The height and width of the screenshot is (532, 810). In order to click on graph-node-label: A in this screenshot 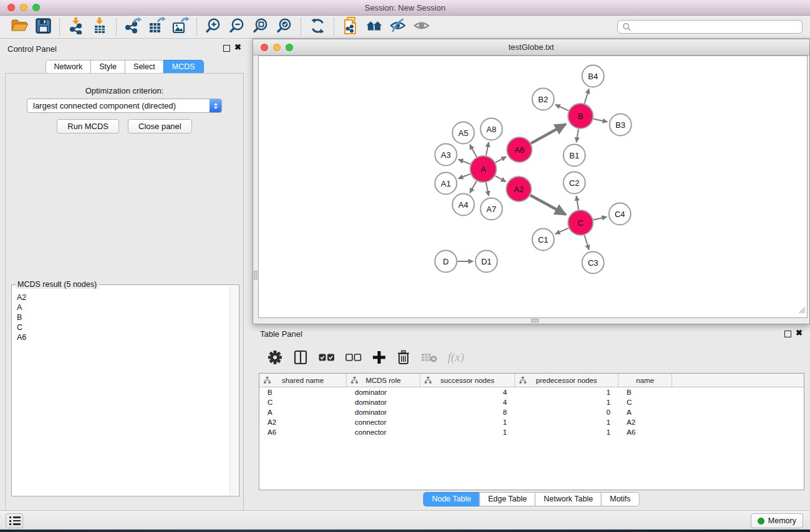, I will do `click(484, 170)`.